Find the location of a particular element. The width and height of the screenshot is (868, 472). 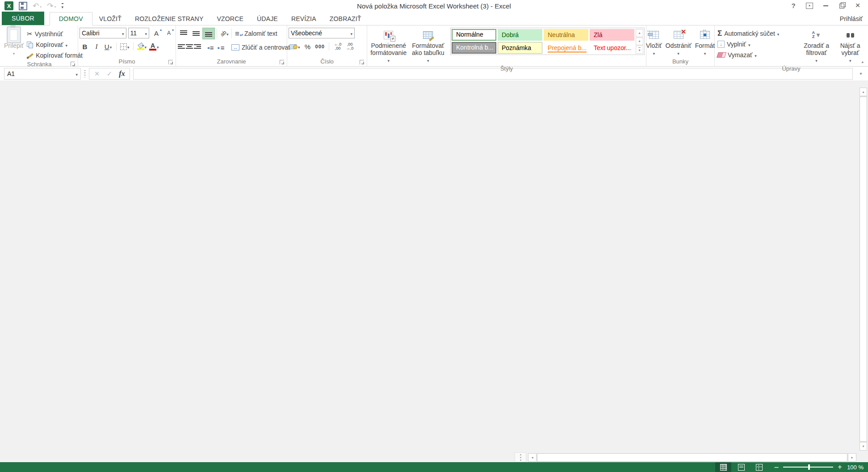

style-good: Dobrá is located at coordinates (520, 35).